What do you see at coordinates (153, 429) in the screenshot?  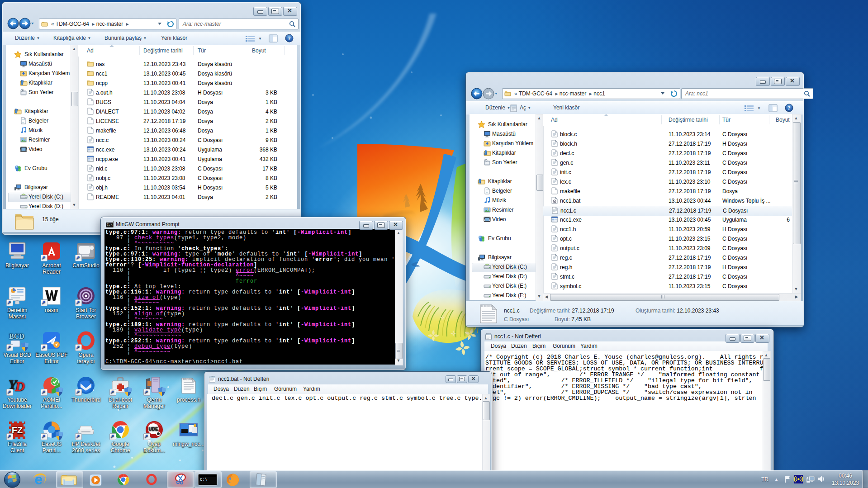 I see `svg-text: UDE` at bounding box center [153, 429].